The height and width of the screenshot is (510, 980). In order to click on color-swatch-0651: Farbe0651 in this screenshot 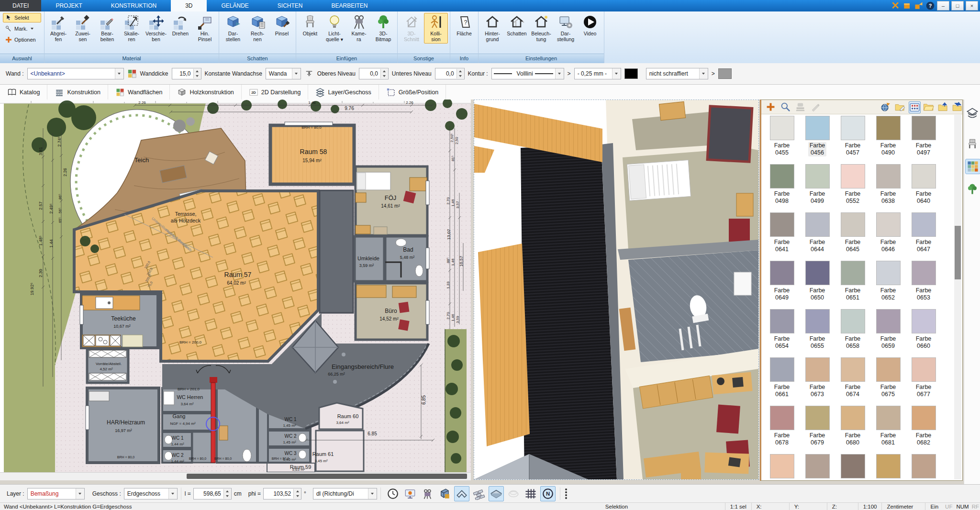, I will do `click(853, 284)`.